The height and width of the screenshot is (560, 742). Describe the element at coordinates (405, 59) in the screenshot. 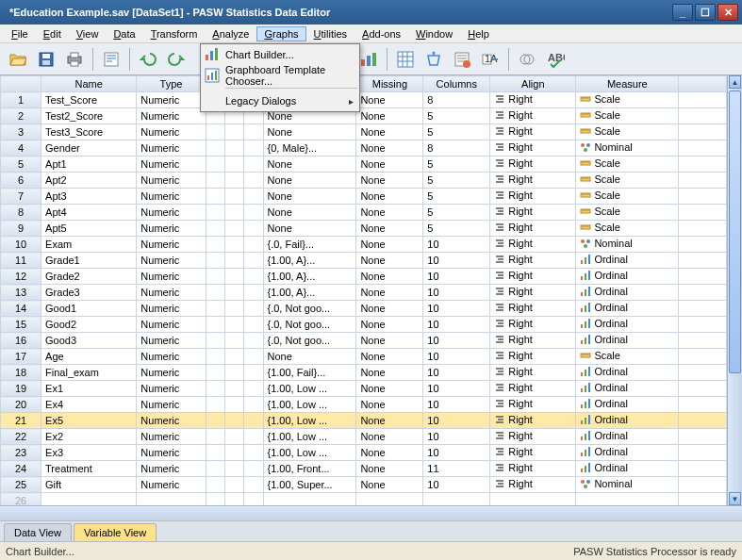

I see `grid-icon` at that location.